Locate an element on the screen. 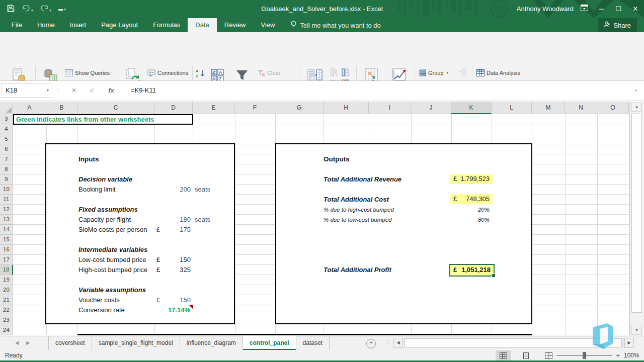 This screenshot has height=362, width=644. sheet-tab-influence-diagram: influence_diagram is located at coordinates (211, 343).